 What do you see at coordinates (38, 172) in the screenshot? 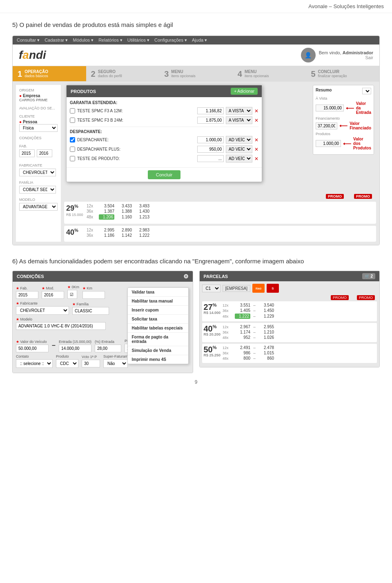
I see `fabricante-select: CHEVROLET` at bounding box center [38, 172].